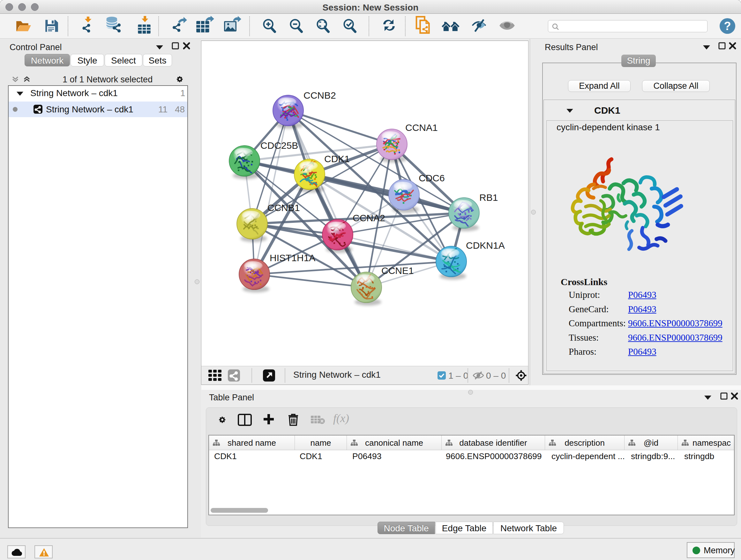 This screenshot has width=741, height=560. What do you see at coordinates (292, 258) in the screenshot?
I see `svg-text: HIST1H1A` at bounding box center [292, 258].